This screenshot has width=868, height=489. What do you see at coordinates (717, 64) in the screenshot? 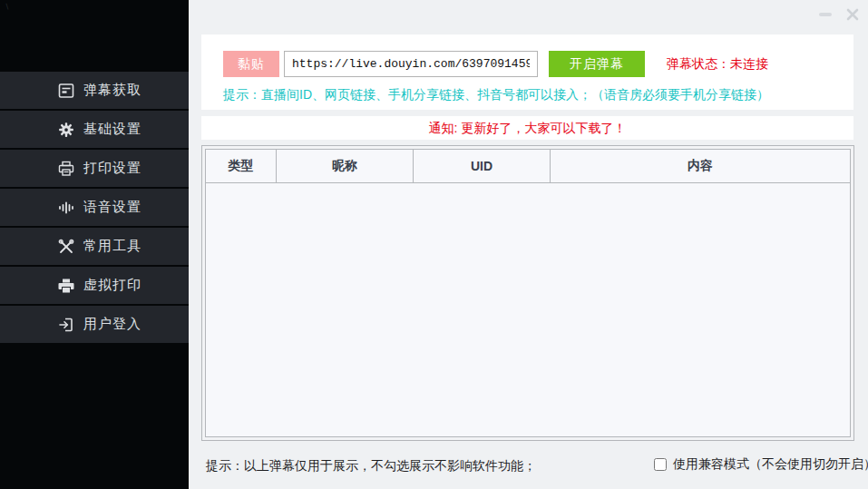
I see `danmaku-status-text: 弹幕状态：未连接` at bounding box center [717, 64].